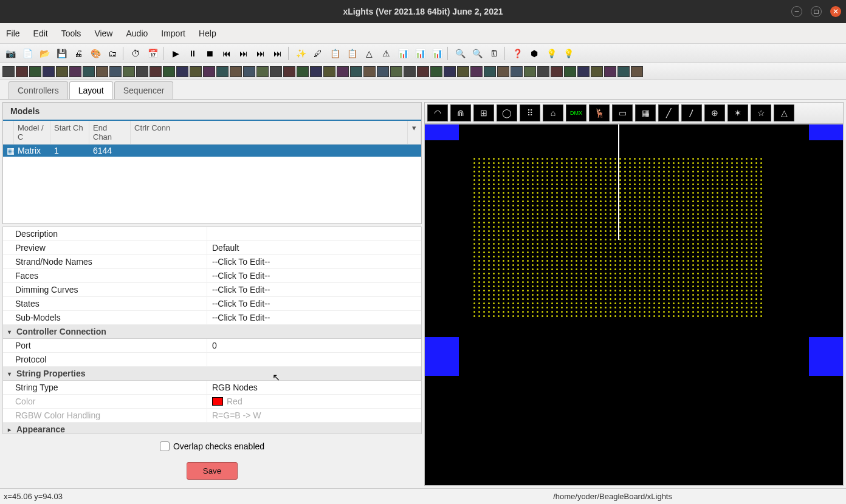 Image resolution: width=846 pixels, height=504 pixels. What do you see at coordinates (137, 33) in the screenshot?
I see `menu-audio: Audio` at bounding box center [137, 33].